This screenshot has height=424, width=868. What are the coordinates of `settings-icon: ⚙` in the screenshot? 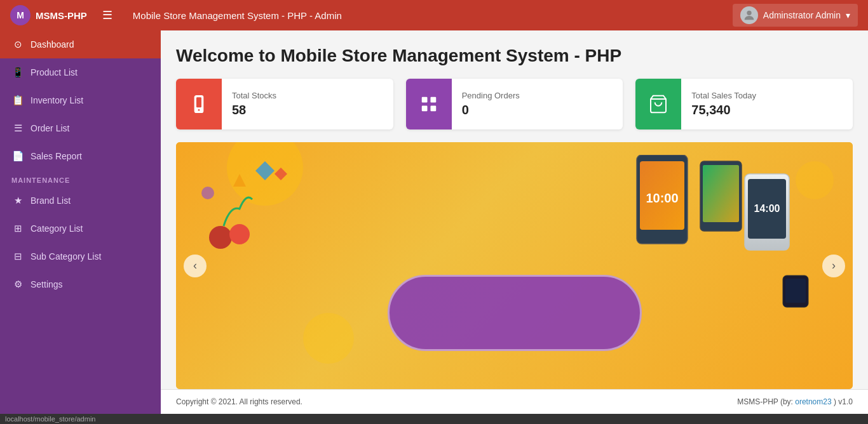 It's located at (18, 284).